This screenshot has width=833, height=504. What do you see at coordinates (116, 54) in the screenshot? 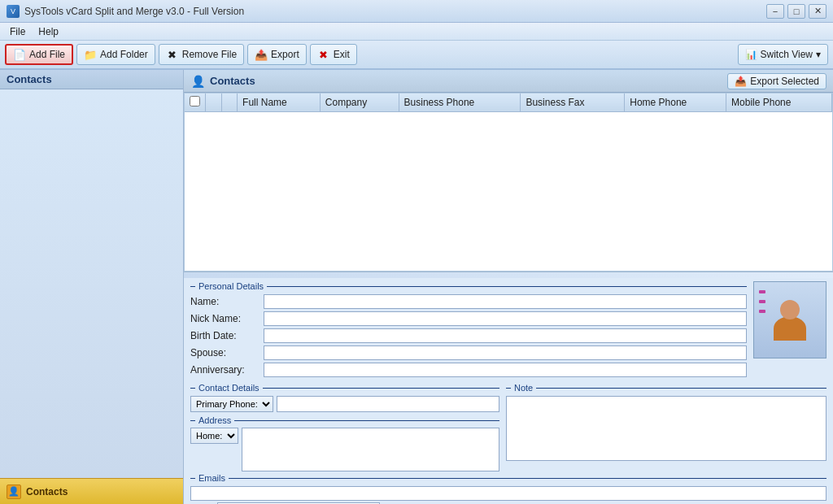
I see `add-folder-button: 📁 Add Folder` at bounding box center [116, 54].